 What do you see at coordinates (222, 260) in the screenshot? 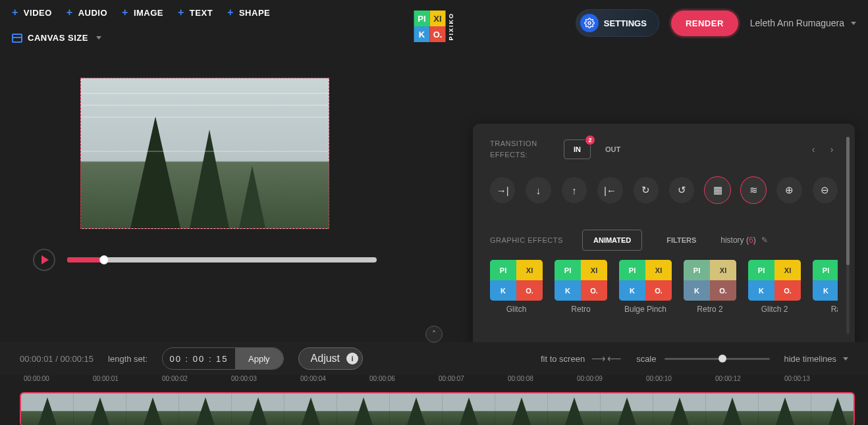
I see `progress-bar` at bounding box center [222, 260].